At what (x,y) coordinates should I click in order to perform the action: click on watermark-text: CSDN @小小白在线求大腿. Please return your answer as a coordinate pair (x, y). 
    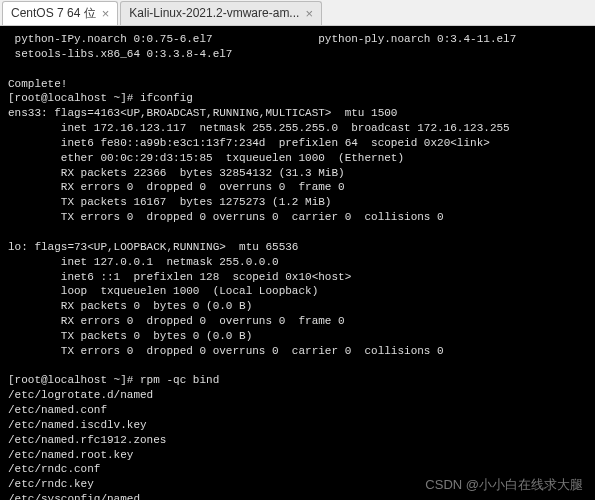
    Looking at the image, I should click on (504, 485).